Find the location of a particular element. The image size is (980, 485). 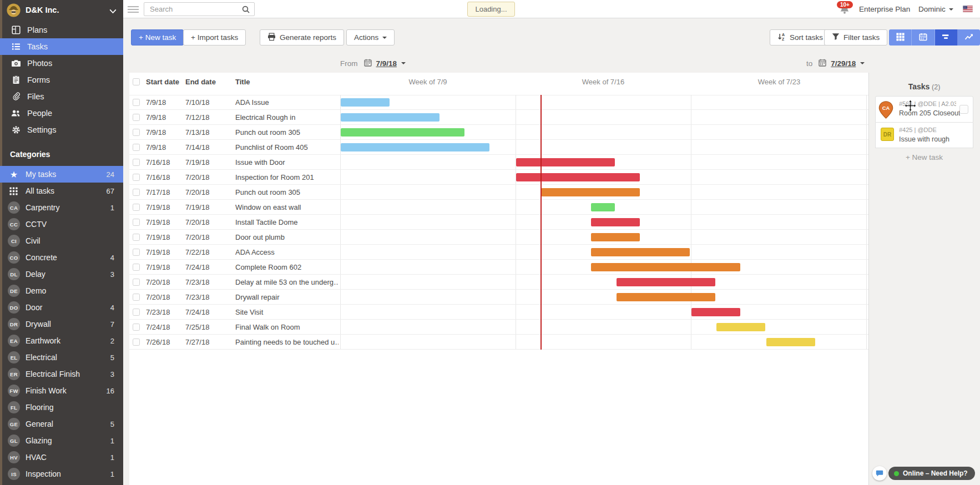

import-tasks-button: + Import tasks is located at coordinates (214, 38).